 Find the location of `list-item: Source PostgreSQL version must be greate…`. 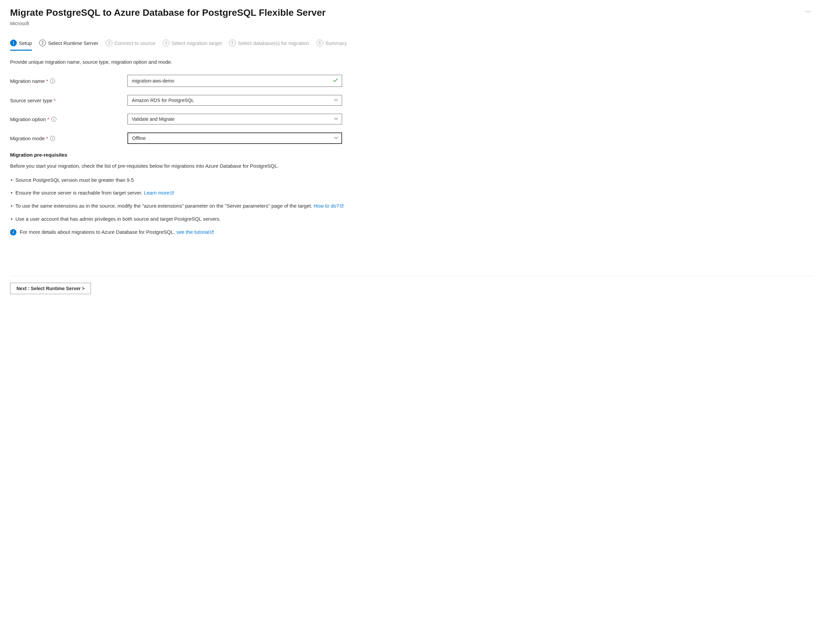

list-item: Source PostgreSQL version must be greate… is located at coordinates (412, 180).